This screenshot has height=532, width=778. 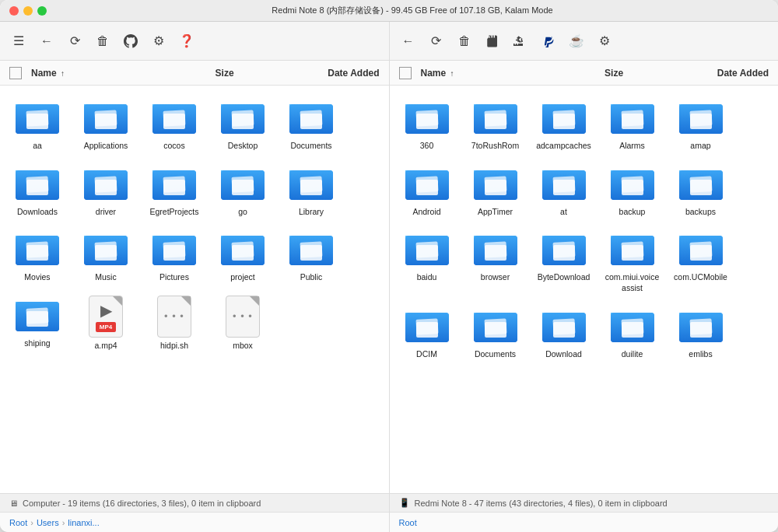 What do you see at coordinates (106, 146) in the screenshot?
I see `file-label: Applications` at bounding box center [106, 146].